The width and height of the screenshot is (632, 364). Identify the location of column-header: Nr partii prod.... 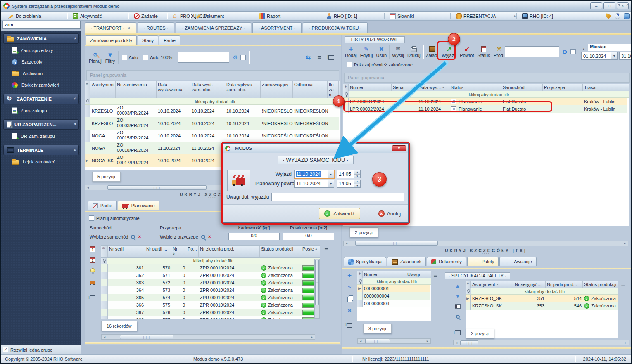
(564, 284).